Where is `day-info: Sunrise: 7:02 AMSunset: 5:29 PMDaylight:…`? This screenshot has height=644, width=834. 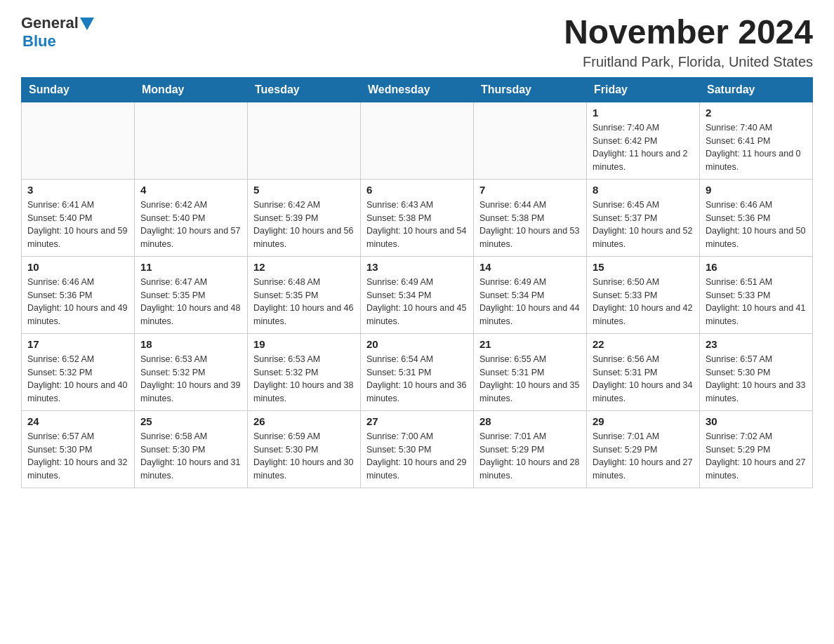 day-info: Sunrise: 7:02 AMSunset: 5:29 PMDaylight:… is located at coordinates (756, 456).